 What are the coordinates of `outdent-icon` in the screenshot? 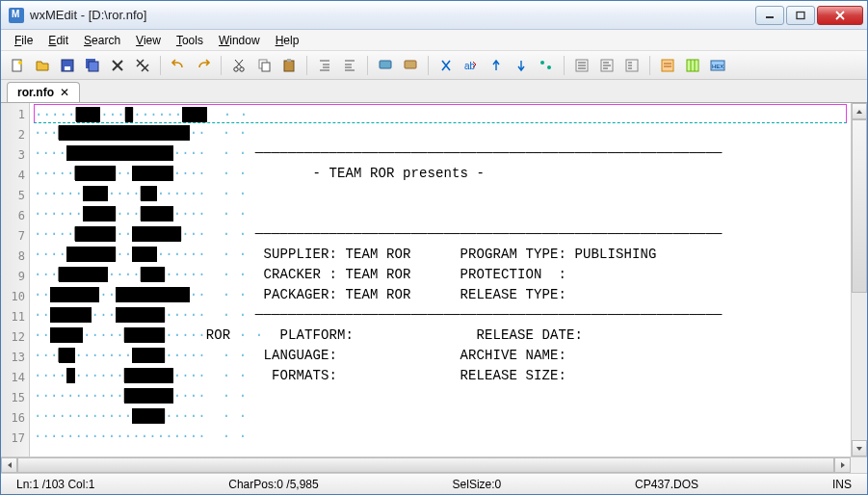 It's located at (350, 65).